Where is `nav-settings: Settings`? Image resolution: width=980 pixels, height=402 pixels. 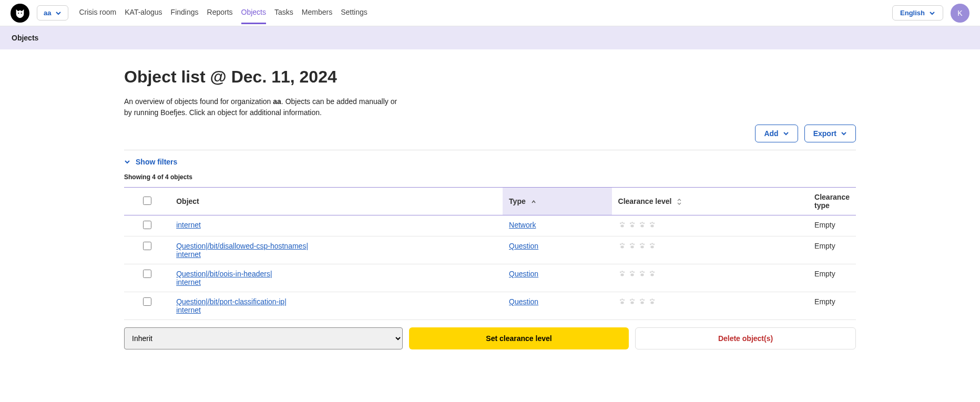 nav-settings: Settings is located at coordinates (354, 13).